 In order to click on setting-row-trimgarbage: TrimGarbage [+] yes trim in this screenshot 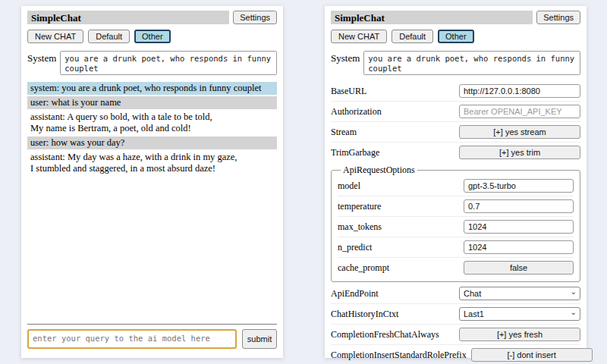, I will do `click(455, 152)`.